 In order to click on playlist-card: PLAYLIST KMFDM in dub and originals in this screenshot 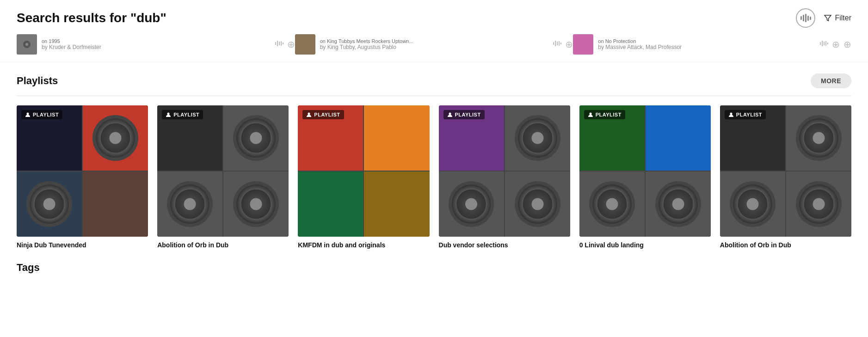, I will do `click(363, 177)`.